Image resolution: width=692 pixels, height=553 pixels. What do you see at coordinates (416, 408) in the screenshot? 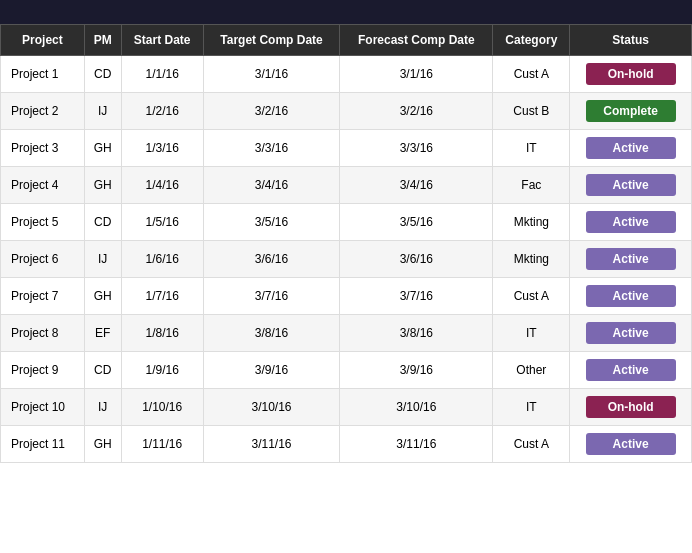
I see `cell-forecast: 3/10/16` at bounding box center [416, 408].